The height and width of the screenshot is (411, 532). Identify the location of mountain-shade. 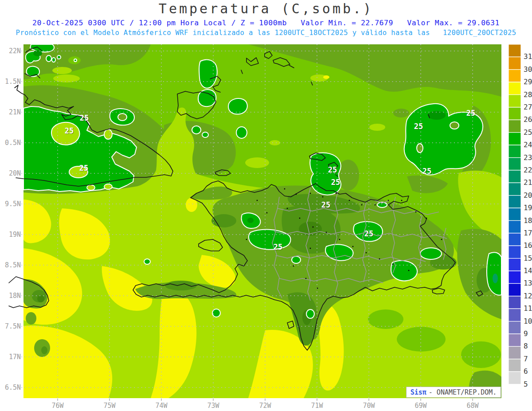
(181, 286).